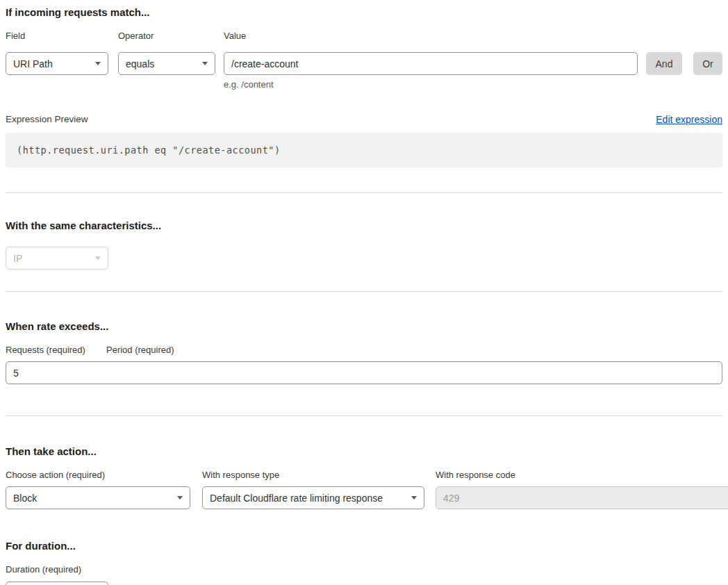 The height and width of the screenshot is (585, 728). Describe the element at coordinates (364, 352) in the screenshot. I see `rate-section: When rate exceeds... Requests (required)…` at that location.